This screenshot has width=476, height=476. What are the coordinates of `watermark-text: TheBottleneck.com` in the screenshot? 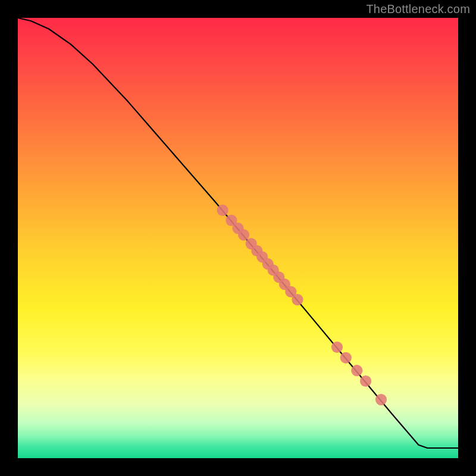 It's located at (418, 10).